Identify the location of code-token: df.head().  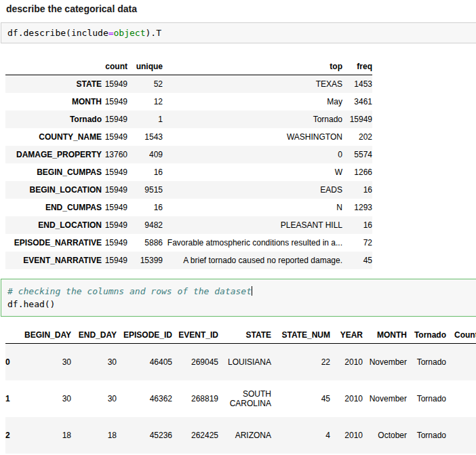
(31, 304).